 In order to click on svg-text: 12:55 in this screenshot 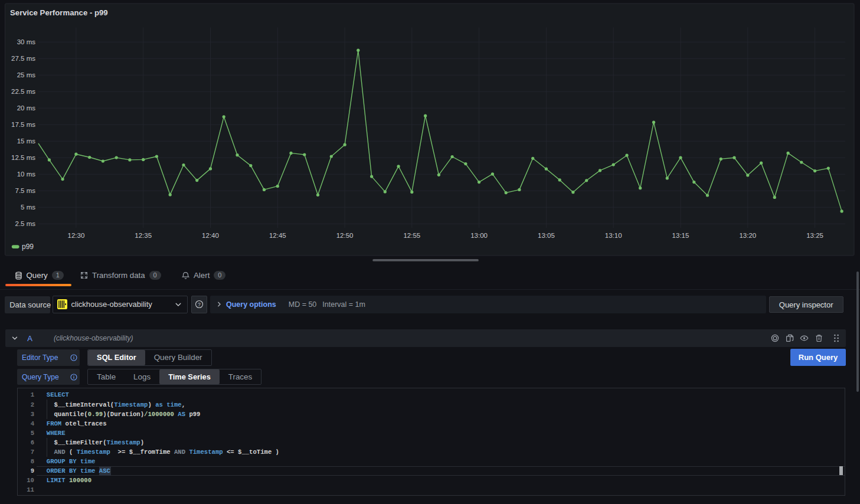, I will do `click(412, 235)`.